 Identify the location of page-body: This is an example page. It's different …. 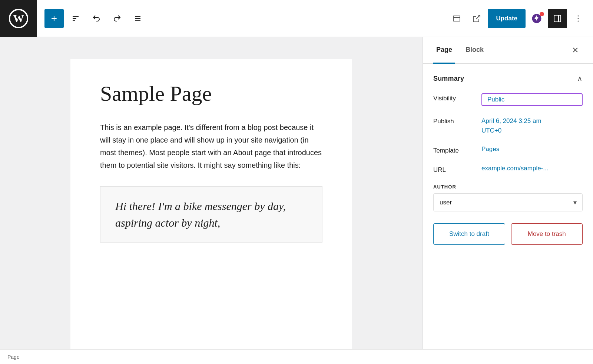
(211, 146).